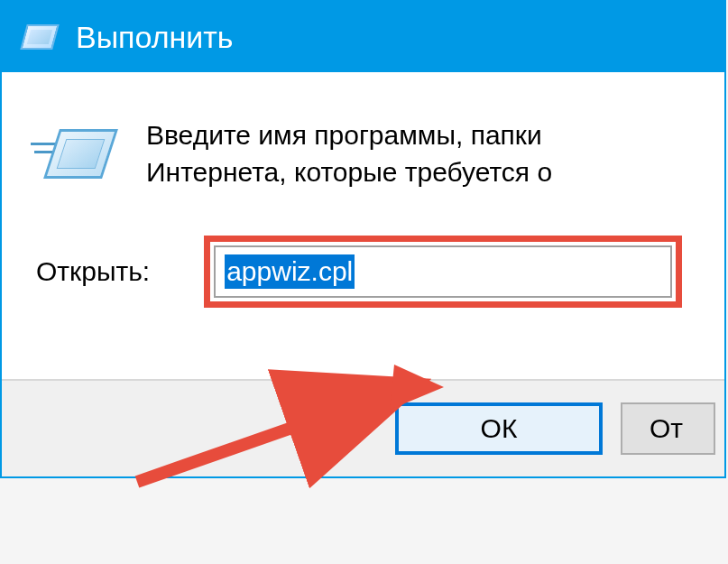 The width and height of the screenshot is (728, 564). Describe the element at coordinates (40, 37) in the screenshot. I see `run-titlebar-icon` at that location.